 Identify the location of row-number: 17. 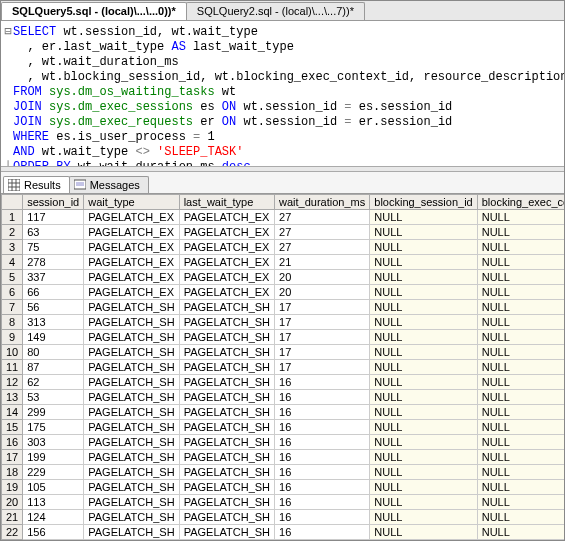
(12, 458).